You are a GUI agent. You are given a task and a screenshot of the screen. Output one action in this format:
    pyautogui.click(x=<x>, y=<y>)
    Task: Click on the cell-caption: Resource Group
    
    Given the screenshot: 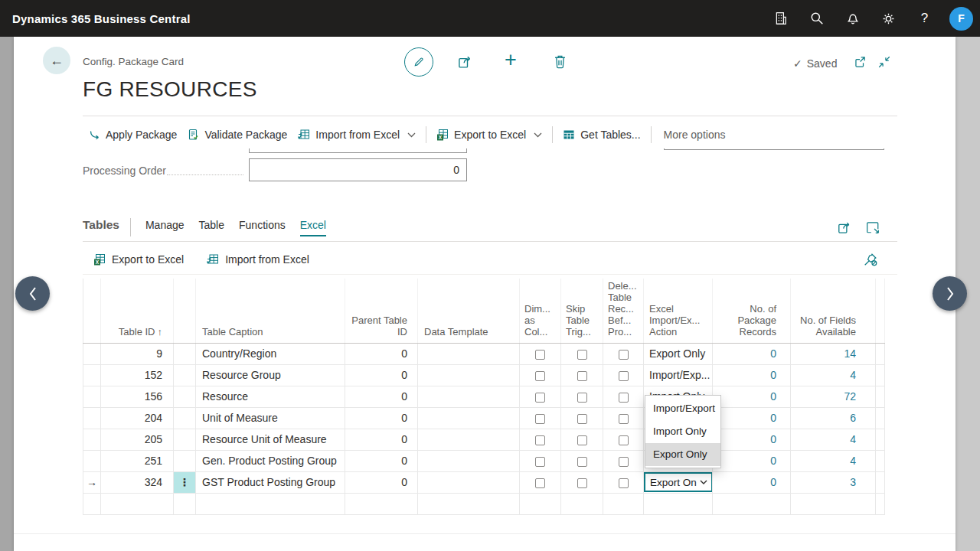 What is the action you would take?
    pyautogui.click(x=271, y=375)
    